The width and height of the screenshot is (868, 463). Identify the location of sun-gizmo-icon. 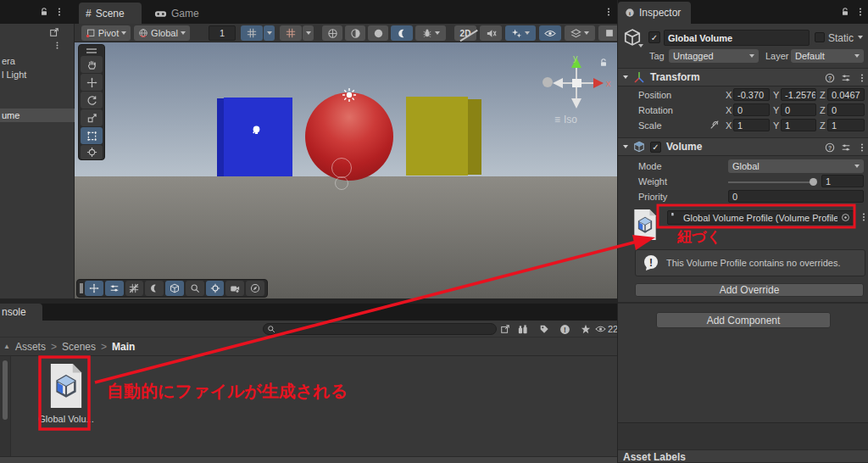
(349, 95).